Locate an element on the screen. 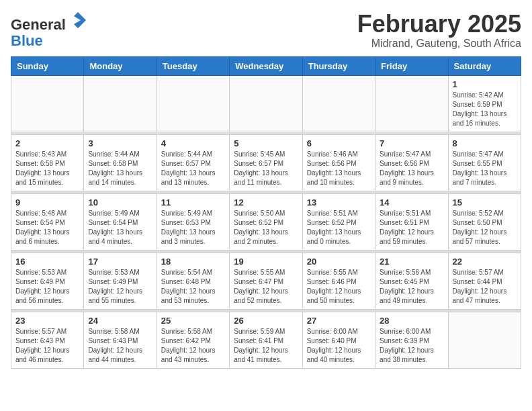 The width and height of the screenshot is (532, 411). day-number: 12 is located at coordinates (266, 203).